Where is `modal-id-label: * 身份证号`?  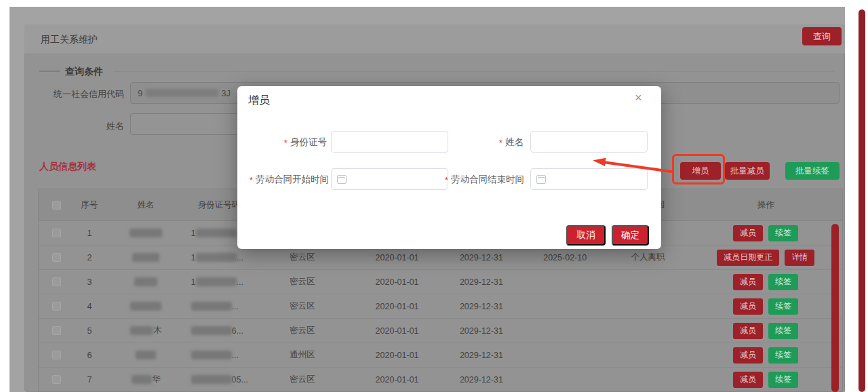 modal-id-label: * 身份证号 is located at coordinates (282, 142).